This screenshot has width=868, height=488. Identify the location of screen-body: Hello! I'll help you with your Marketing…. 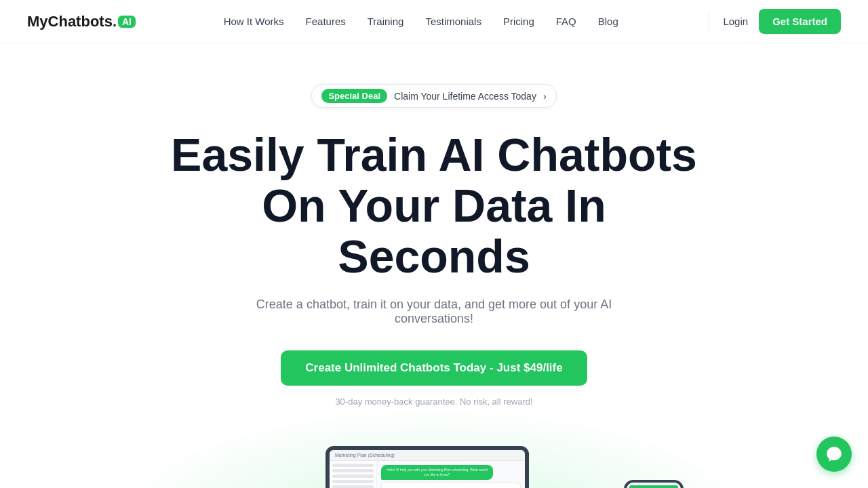
(427, 474).